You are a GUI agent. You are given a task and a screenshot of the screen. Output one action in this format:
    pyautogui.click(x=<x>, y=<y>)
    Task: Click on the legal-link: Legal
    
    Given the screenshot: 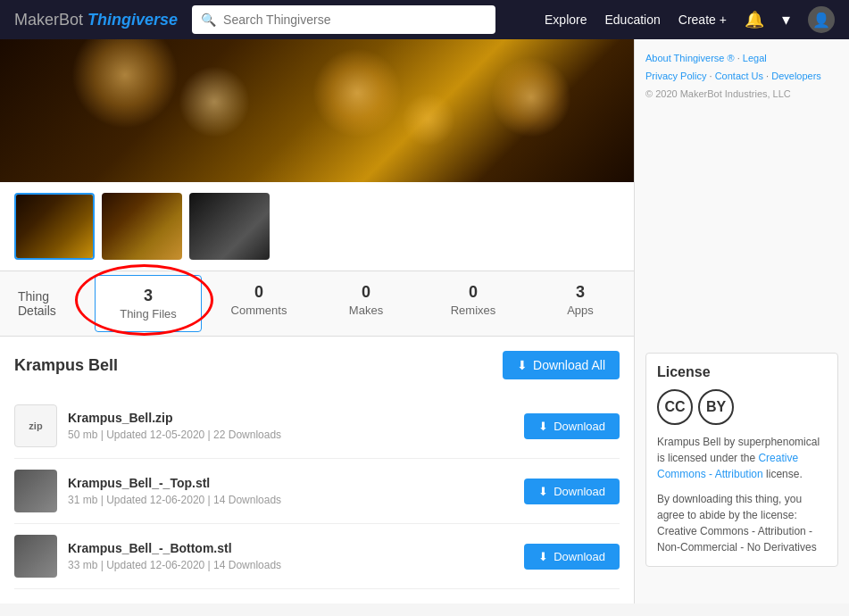 What is the action you would take?
    pyautogui.click(x=755, y=58)
    